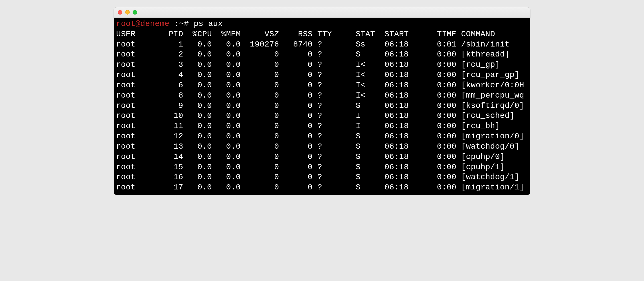 The image size is (644, 281). Describe the element at coordinates (322, 34) in the screenshot. I see `ps-header-row: USERPID%CPU%MEMVSZRSSTTYSTATSTARTTIMECOM…` at that location.